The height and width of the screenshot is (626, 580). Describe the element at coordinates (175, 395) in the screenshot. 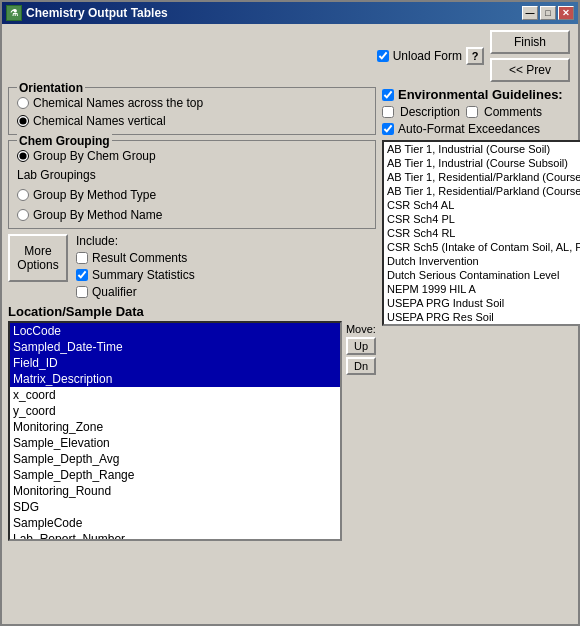

I see `list-item: x_coord` at that location.